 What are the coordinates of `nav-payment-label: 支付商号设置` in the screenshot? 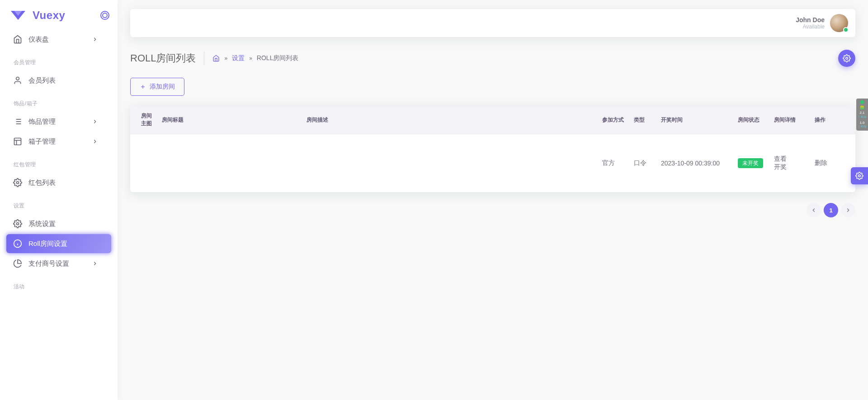 It's located at (60, 264).